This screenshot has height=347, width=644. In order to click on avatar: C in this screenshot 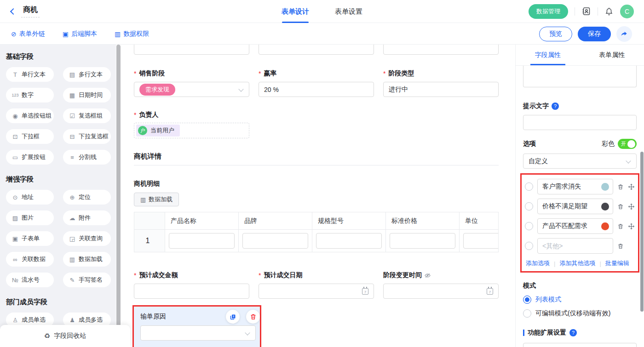, I will do `click(627, 11)`.